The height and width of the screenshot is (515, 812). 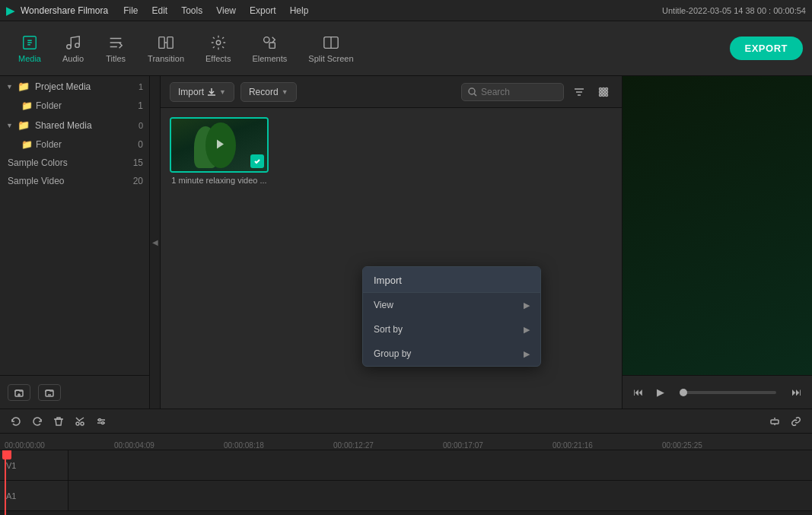 What do you see at coordinates (775, 421) in the screenshot?
I see `add-track-button` at bounding box center [775, 421].